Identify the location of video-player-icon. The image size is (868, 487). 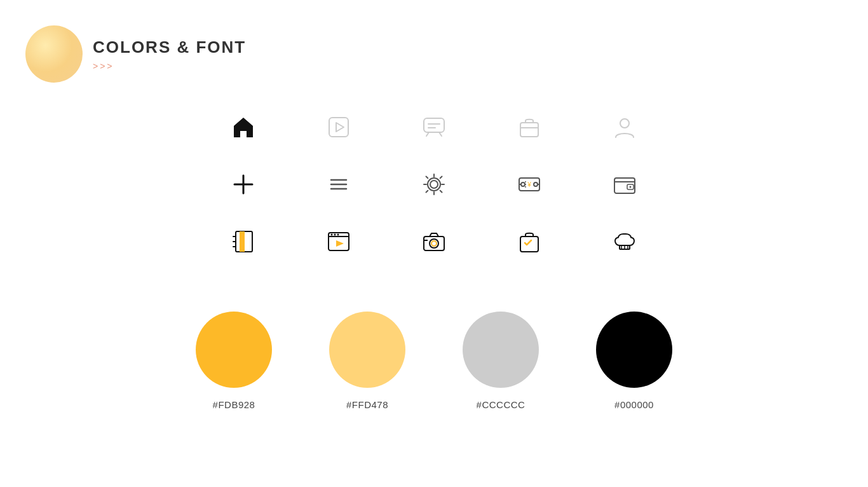
(339, 242).